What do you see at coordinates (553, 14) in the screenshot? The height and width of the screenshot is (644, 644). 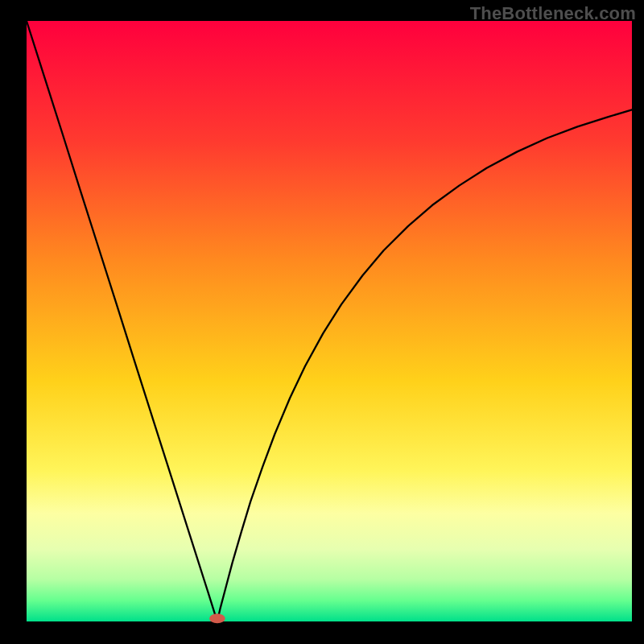 I see `watermark-label: TheBottleneck.com` at bounding box center [553, 14].